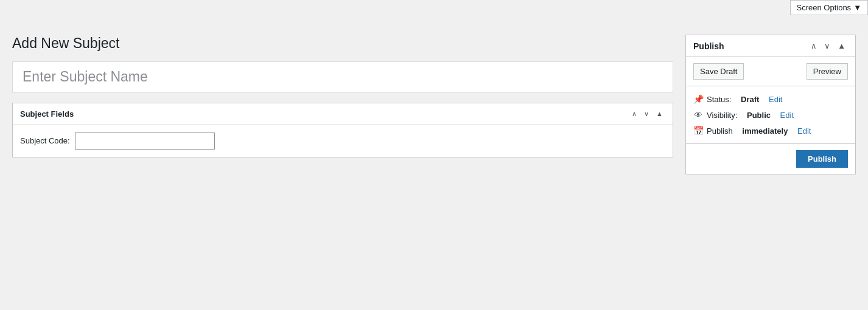 The width and height of the screenshot is (868, 310). What do you see at coordinates (722, 115) in the screenshot?
I see `visibility-label: Visibility:` at bounding box center [722, 115].